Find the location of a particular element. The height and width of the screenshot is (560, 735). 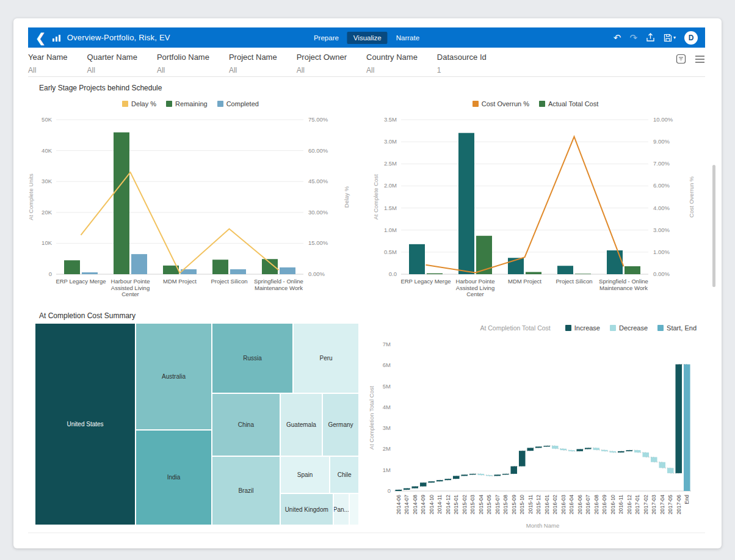

filter-controls-icon is located at coordinates (681, 59).